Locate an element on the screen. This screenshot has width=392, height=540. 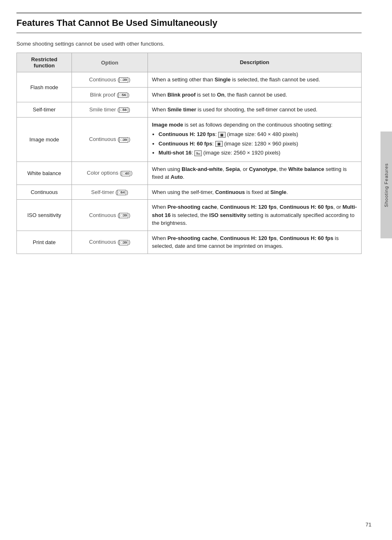
side-tab-label: Shooting Features is located at coordinates (386, 185).